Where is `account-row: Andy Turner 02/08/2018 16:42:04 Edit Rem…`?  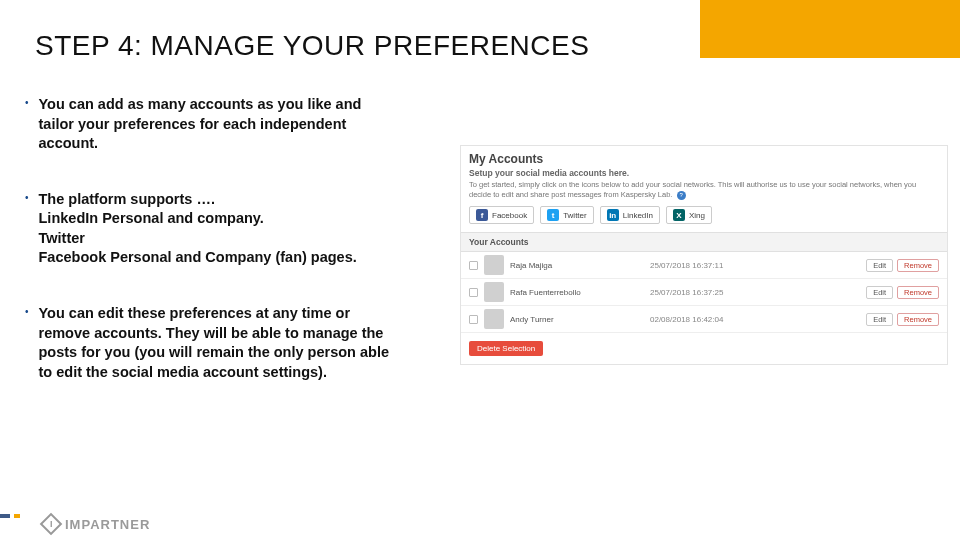 account-row: Andy Turner 02/08/2018 16:42:04 Edit Rem… is located at coordinates (704, 320).